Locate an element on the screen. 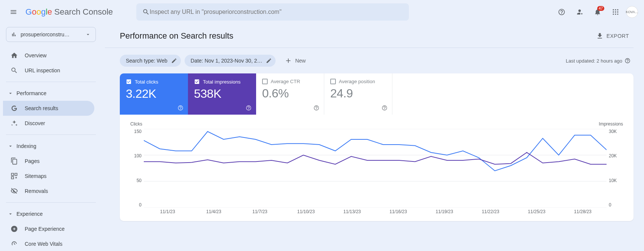 The height and width of the screenshot is (251, 644). filter-chip-search-type: Search type: Web is located at coordinates (151, 61).